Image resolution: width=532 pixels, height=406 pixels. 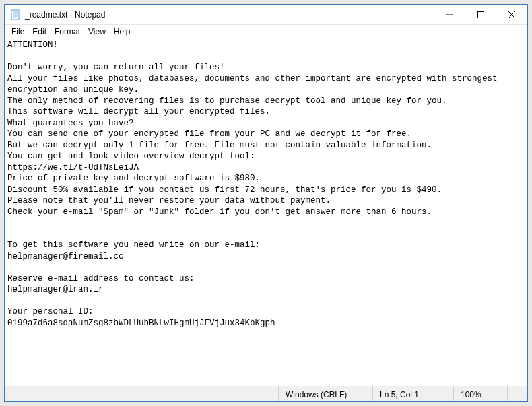 I want to click on status-zoom: 100%, so click(x=480, y=394).